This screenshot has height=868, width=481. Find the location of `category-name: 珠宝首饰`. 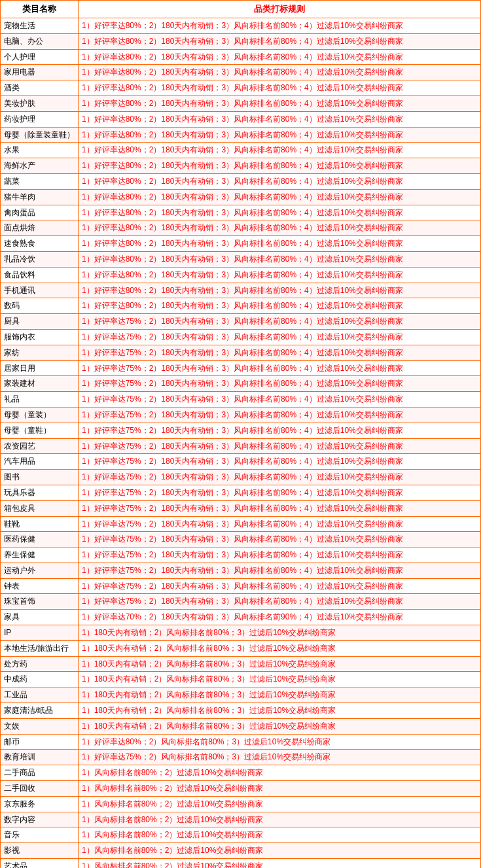

category-name: 珠宝首饰 is located at coordinates (39, 602).